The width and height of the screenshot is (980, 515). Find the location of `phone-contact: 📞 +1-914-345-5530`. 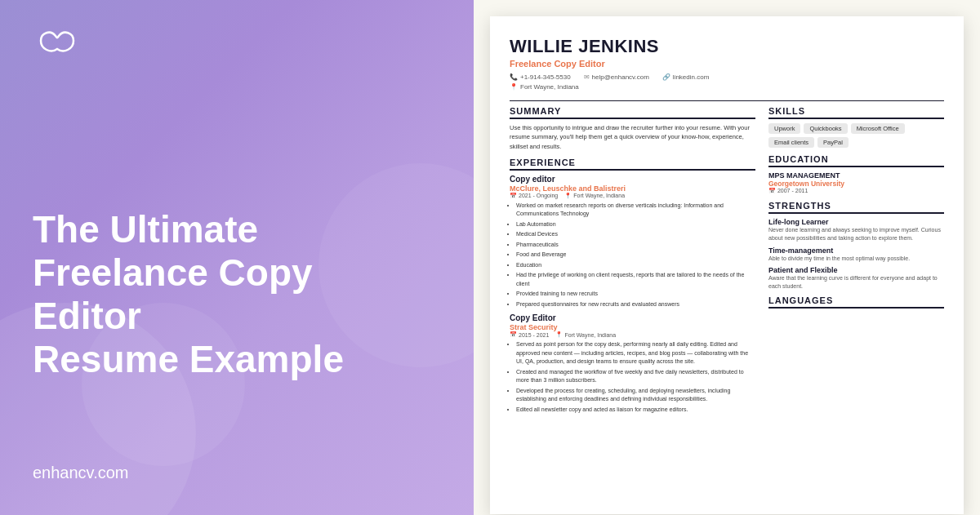

phone-contact: 📞 +1-914-345-5530 is located at coordinates (541, 77).